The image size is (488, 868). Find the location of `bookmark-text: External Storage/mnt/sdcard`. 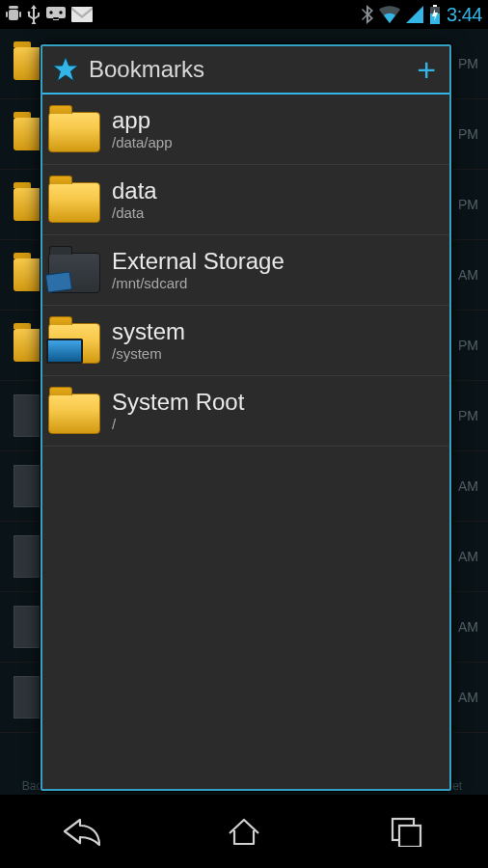

bookmark-text: External Storage/mnt/sdcard is located at coordinates (199, 270).